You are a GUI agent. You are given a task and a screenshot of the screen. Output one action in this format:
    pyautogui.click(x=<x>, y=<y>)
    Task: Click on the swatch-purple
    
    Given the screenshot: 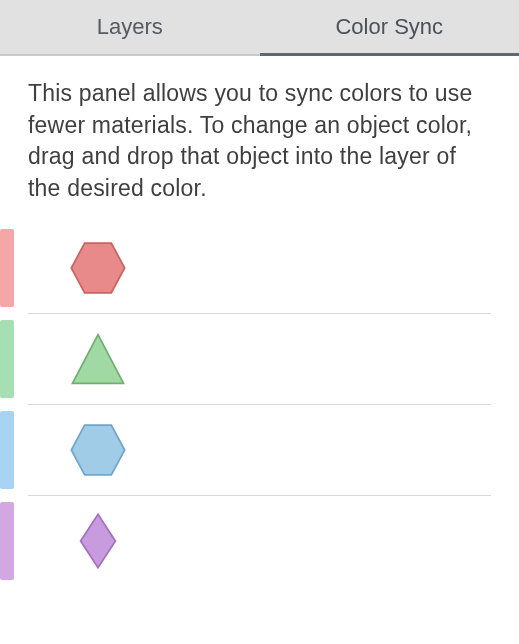 What is the action you would take?
    pyautogui.click(x=7, y=541)
    